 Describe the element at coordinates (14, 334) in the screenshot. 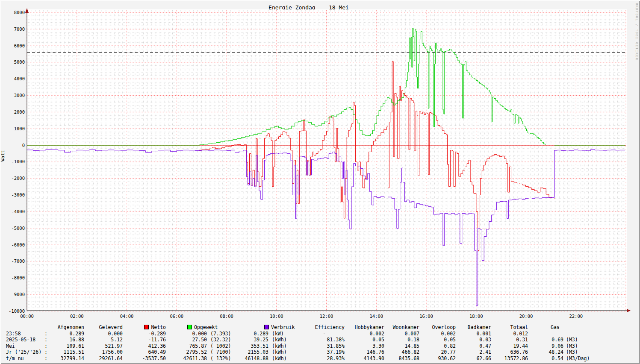

I see `cell-label: 23:58` at that location.